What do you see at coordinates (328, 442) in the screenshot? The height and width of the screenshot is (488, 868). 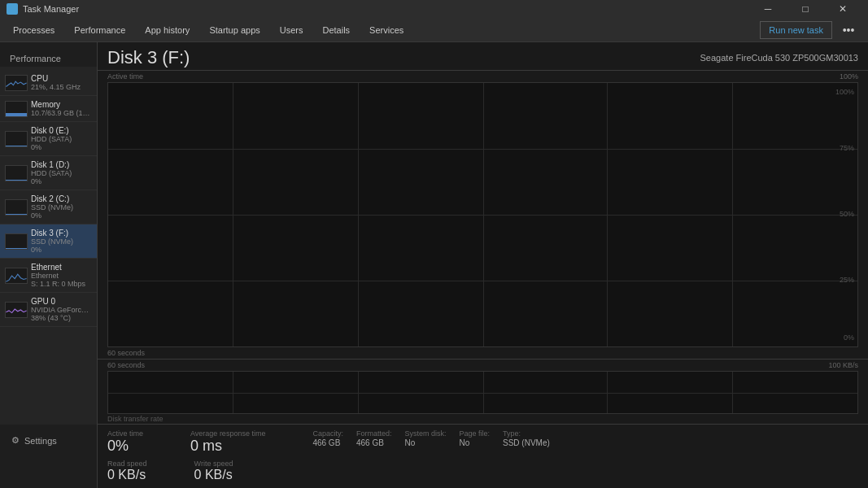 I see `capacity-value: 466 GB` at bounding box center [328, 442].